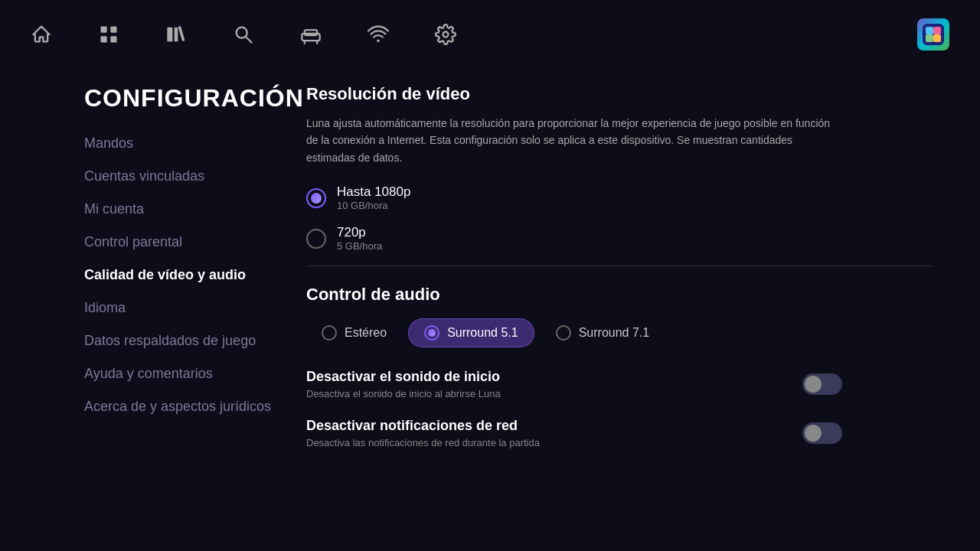 This screenshot has width=980, height=551. What do you see at coordinates (243, 34) in the screenshot?
I see `search-icon` at bounding box center [243, 34].